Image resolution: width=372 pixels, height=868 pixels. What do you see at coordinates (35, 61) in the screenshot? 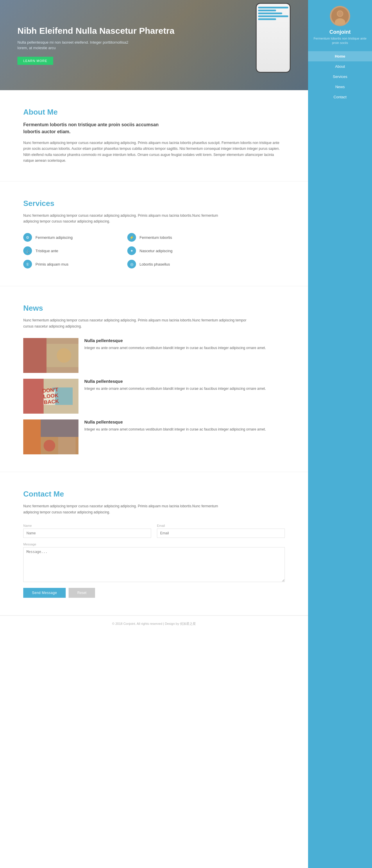
I see `hero-learn-more-button: LEARN MORE` at bounding box center [35, 61].